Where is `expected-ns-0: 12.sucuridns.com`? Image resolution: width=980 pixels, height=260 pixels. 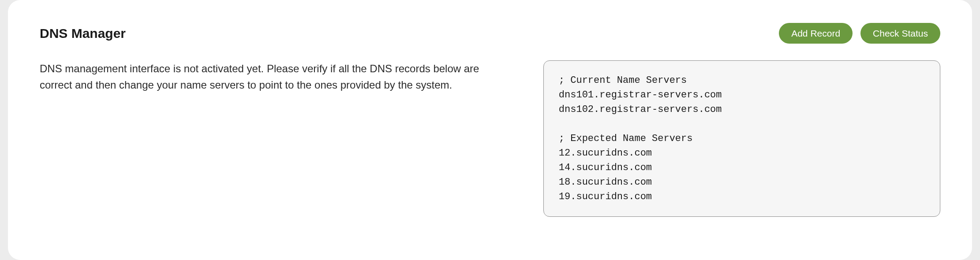 expected-ns-0: 12.sucuridns.com is located at coordinates (605, 153).